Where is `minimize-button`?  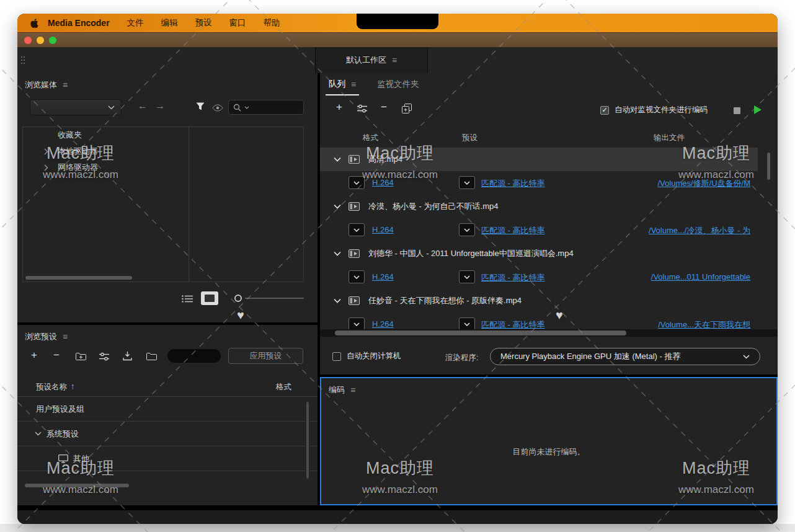 minimize-button is located at coordinates (40, 40).